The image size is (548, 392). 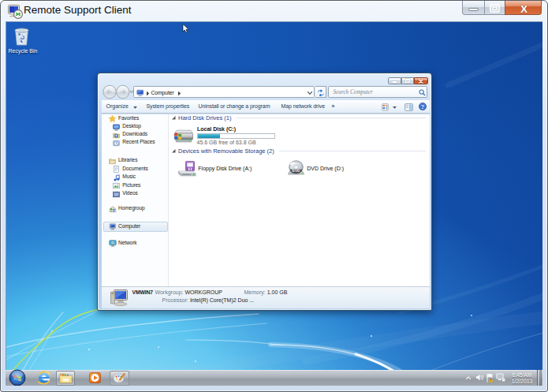 I want to click on svg-text: DVD, so click(x=296, y=170).